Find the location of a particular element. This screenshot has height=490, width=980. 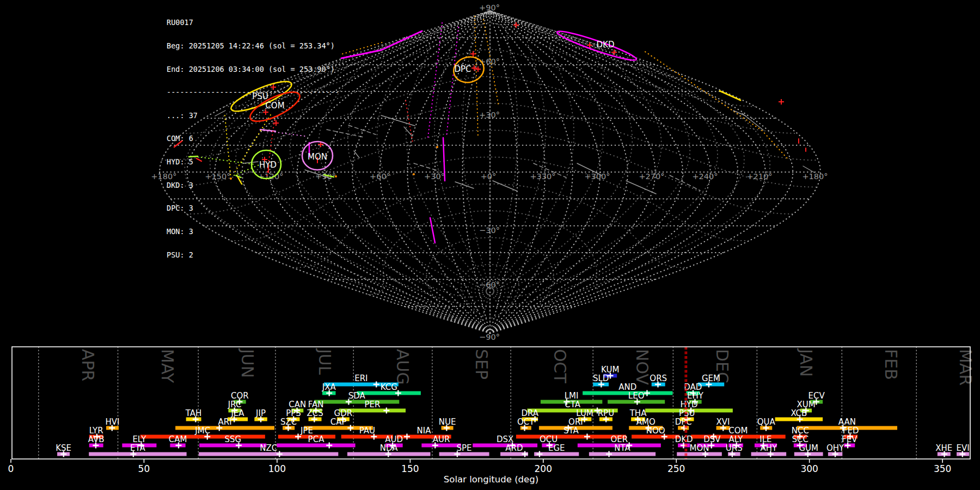

shower-avb: AVB is located at coordinates (96, 442).